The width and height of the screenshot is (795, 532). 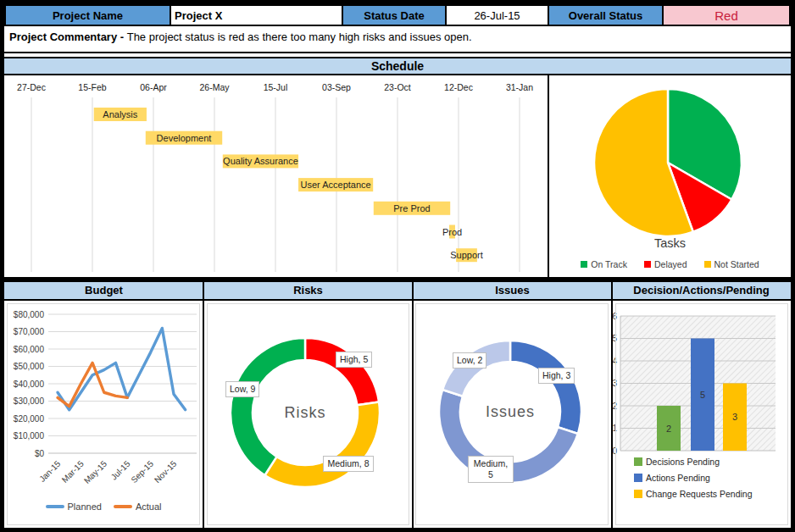 I want to click on svg-text: 26-May, so click(x=214, y=87).